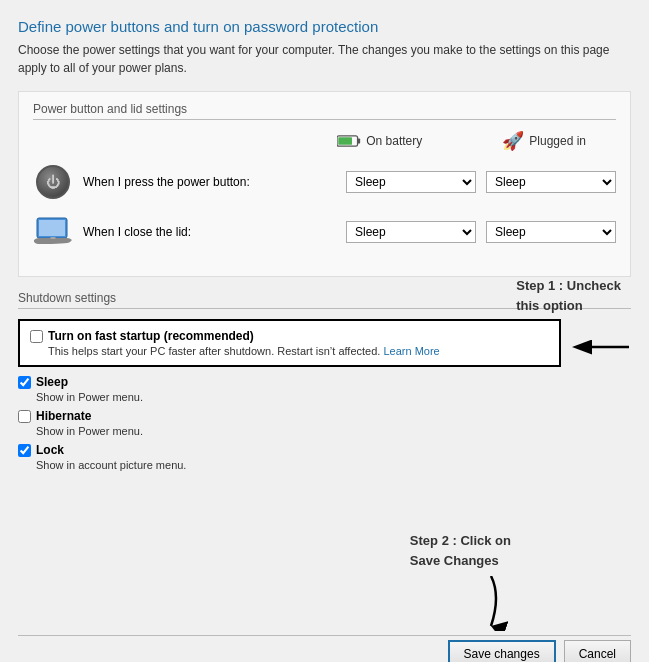  Describe the element at coordinates (50, 450) in the screenshot. I see `lock-label: Lock` at that location.